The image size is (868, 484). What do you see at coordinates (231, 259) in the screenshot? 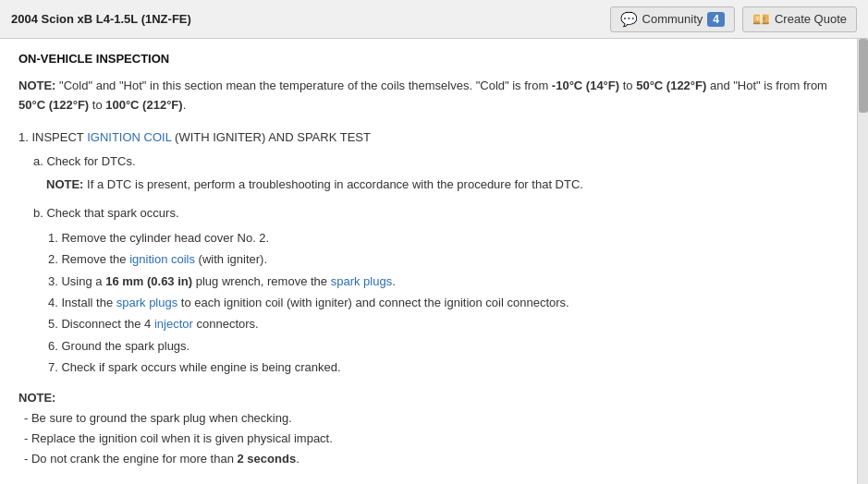
I see `list-item-text-after: (with igniter).` at bounding box center [231, 259].